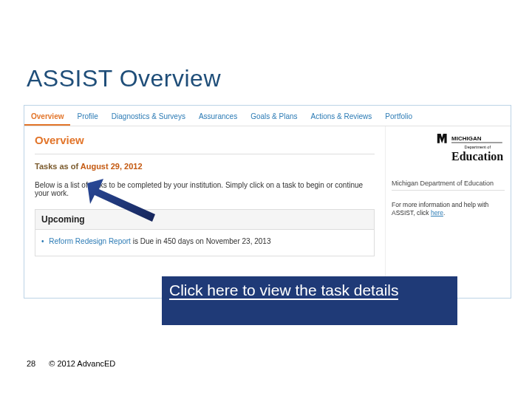  Describe the element at coordinates (310, 301) in the screenshot. I see `callout-box: Click here to view the task details` at that location.